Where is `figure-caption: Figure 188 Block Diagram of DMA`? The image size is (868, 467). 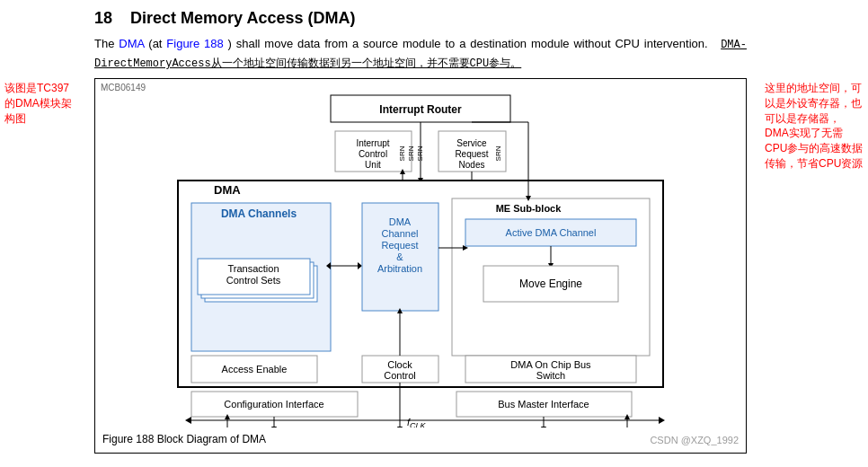
figure-caption: Figure 188 Block Diagram of DMA is located at coordinates (421, 439).